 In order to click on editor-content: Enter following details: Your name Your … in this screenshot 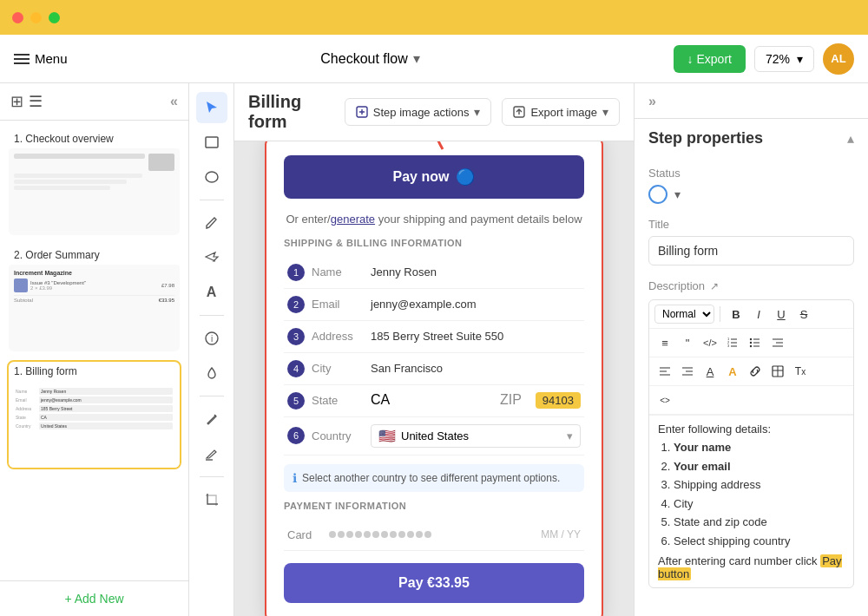, I will do `click(752, 501)`.